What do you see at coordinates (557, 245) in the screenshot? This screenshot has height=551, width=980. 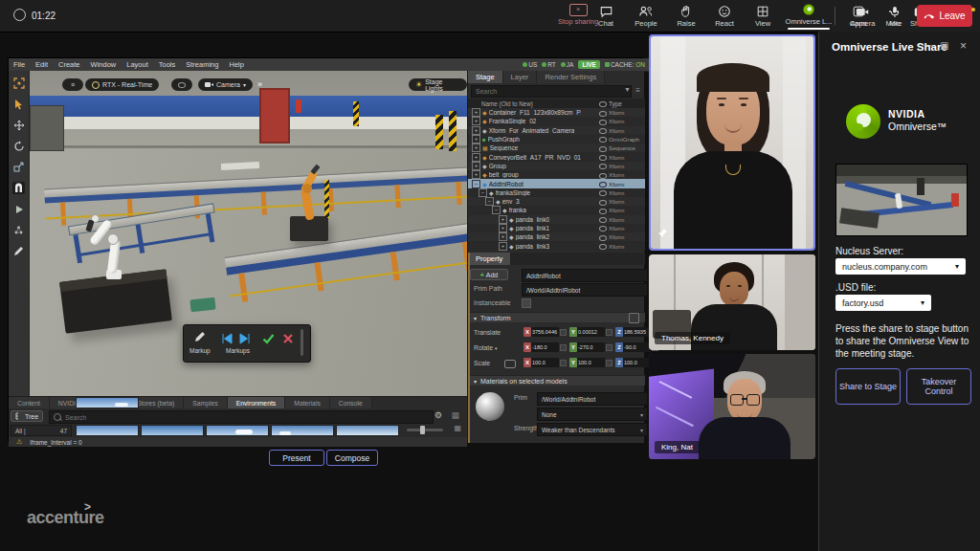 I see `tree-row: +◆panda_link3Xform` at bounding box center [557, 245].